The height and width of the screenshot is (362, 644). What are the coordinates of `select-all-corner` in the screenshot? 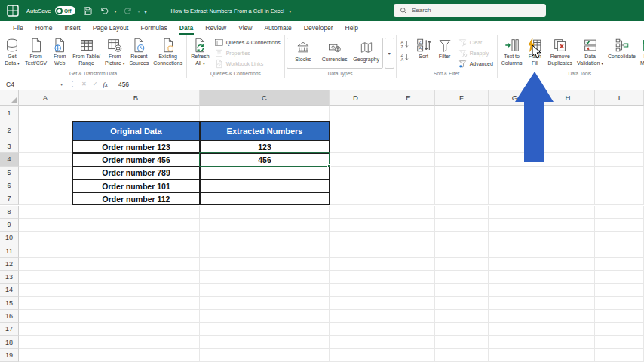 It's located at (9, 98).